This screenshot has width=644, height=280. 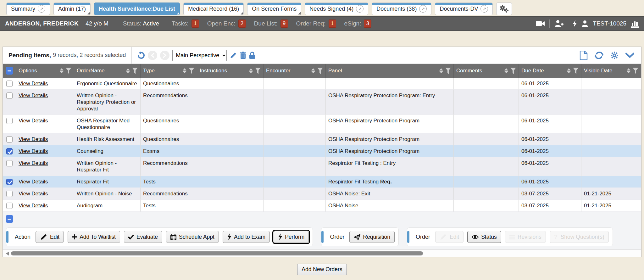 I want to click on evaluate-button: Evaluate, so click(x=143, y=237).